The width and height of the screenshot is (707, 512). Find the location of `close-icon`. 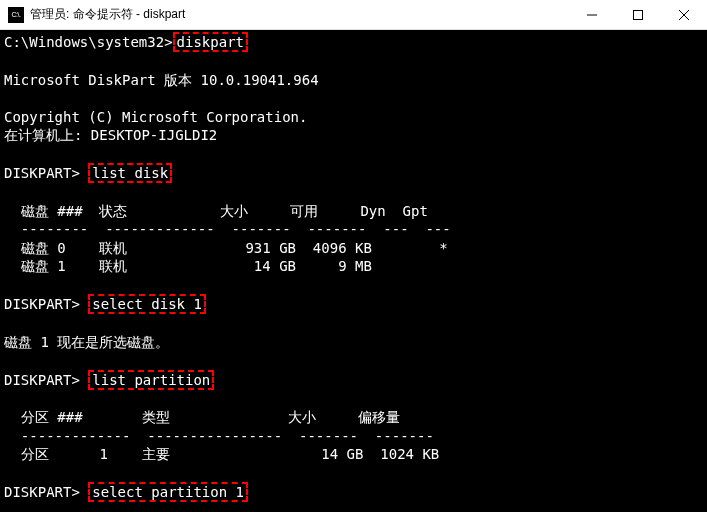

close-icon is located at coordinates (684, 15).